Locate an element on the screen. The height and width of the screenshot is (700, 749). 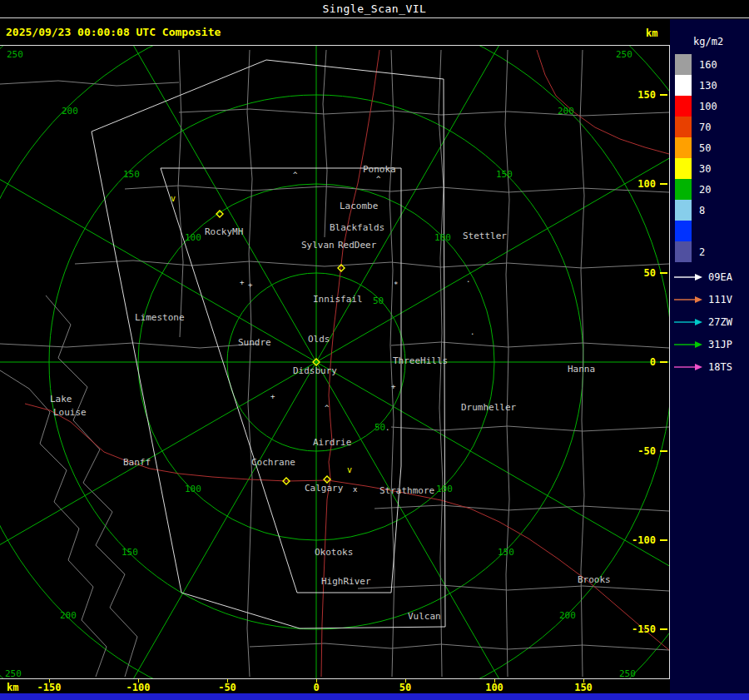
y-axis-tick-label: 50 is located at coordinates (650, 273).